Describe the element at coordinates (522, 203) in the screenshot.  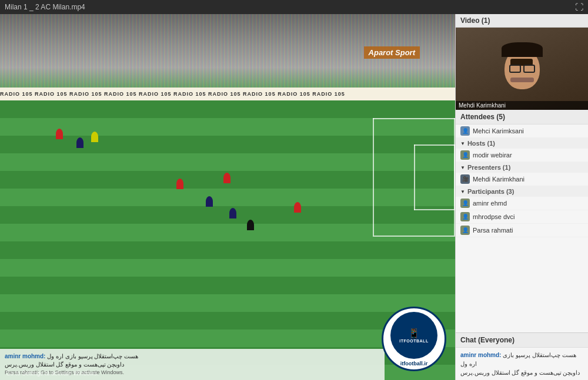
I see `participant-item-1: 👤 aminr ehmd` at that location.